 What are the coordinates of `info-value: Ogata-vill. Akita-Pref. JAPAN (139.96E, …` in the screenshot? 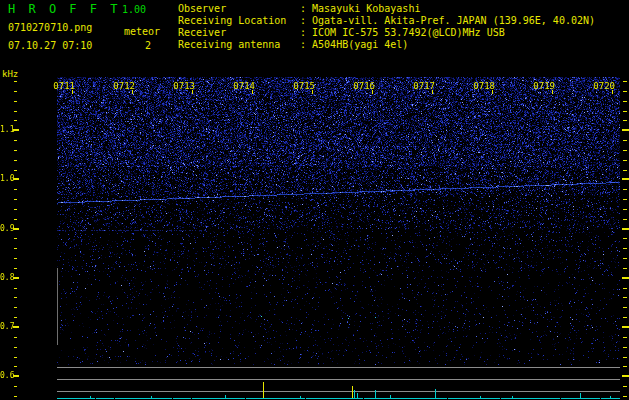 It's located at (454, 20).